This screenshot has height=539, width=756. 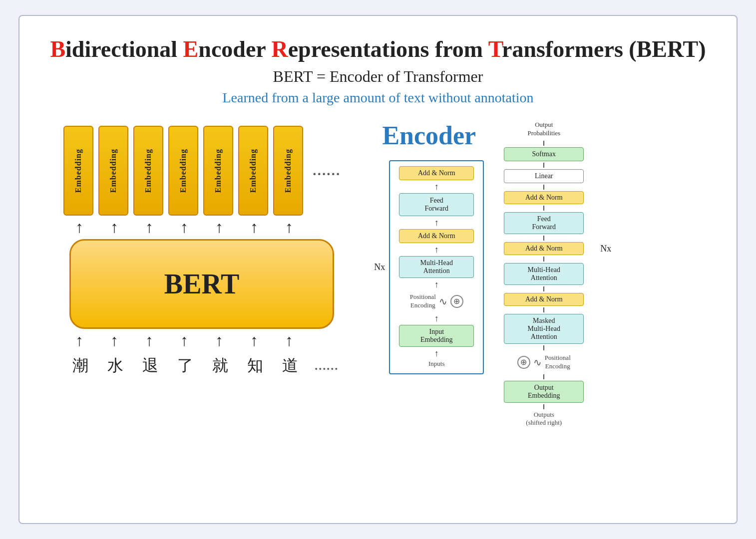 What do you see at coordinates (220, 366) in the screenshot?
I see `chinese-5: 就` at bounding box center [220, 366].